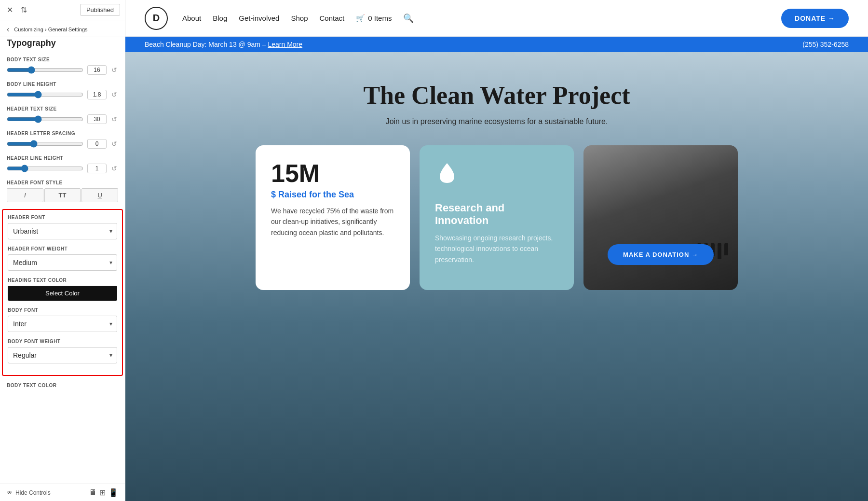  Describe the element at coordinates (97, 168) in the screenshot. I see `header-line-height-value` at that location.